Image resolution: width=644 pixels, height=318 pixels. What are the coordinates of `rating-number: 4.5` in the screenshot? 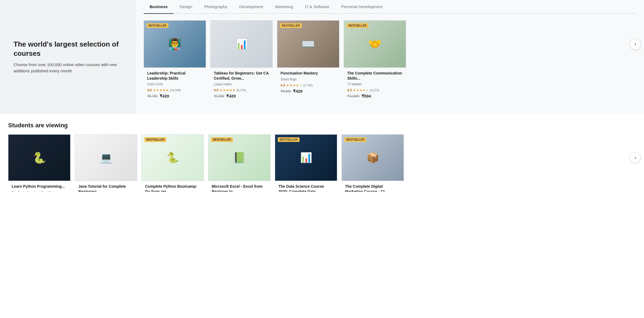 It's located at (216, 90).